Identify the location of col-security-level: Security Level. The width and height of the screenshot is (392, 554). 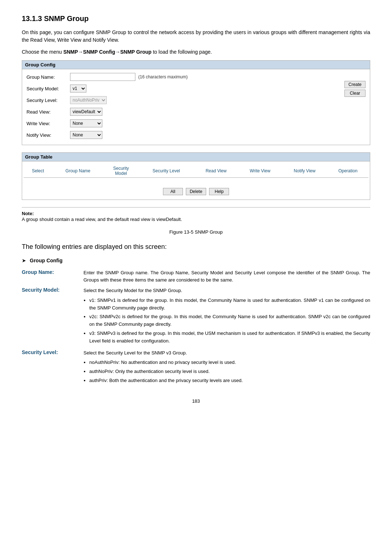
(166, 171).